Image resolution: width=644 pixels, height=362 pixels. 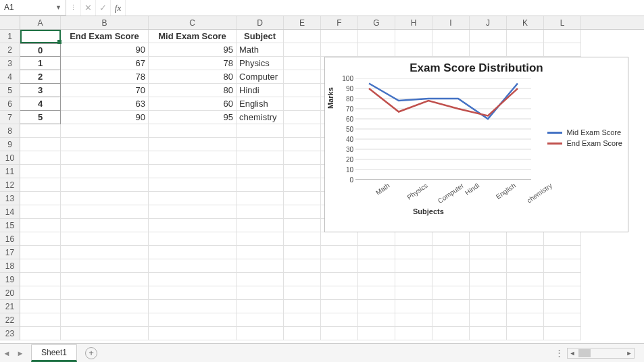 What do you see at coordinates (105, 104) in the screenshot?
I see `cell: 63` at bounding box center [105, 104].